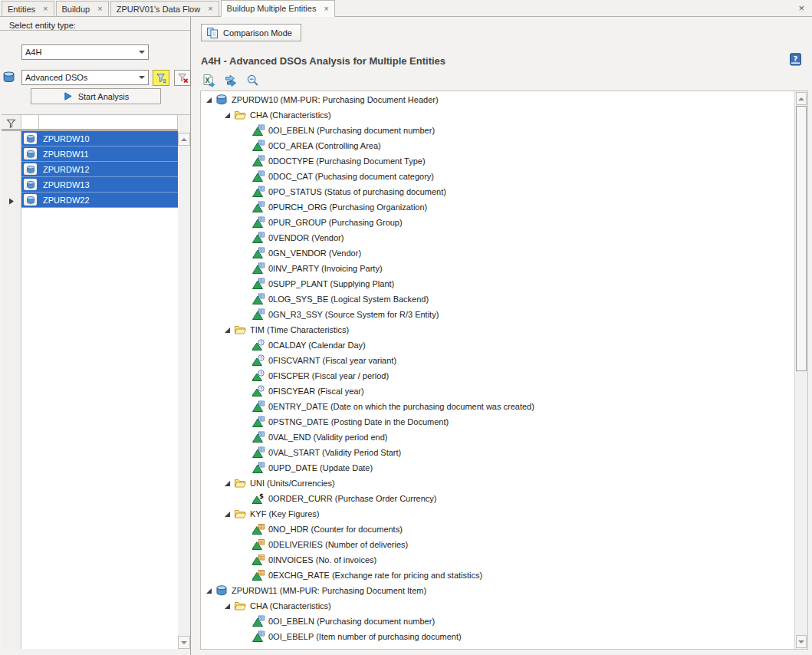 This screenshot has height=655, width=812. I want to click on tree-node-tim: TIM (Time Characteristics), so click(498, 330).